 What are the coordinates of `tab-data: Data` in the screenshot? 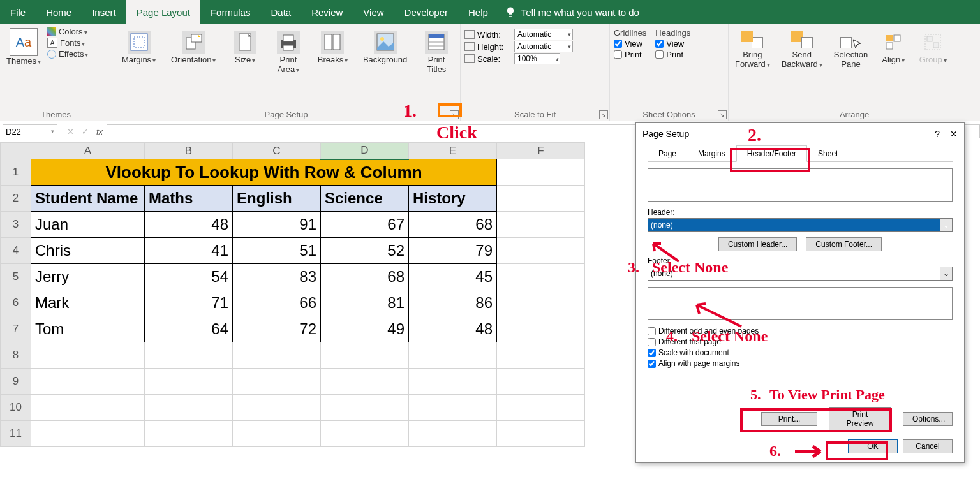 It's located at (281, 12).